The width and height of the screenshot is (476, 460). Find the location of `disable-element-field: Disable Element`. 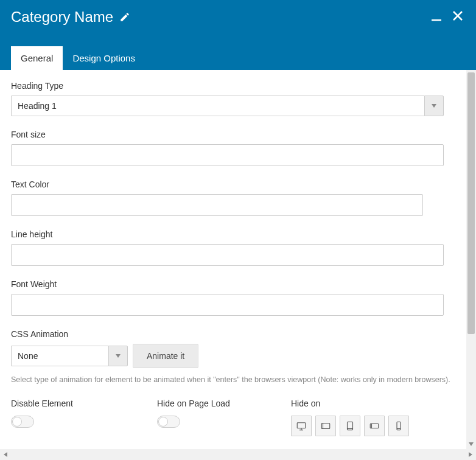

disable-element-field: Disable Element is located at coordinates (84, 417).